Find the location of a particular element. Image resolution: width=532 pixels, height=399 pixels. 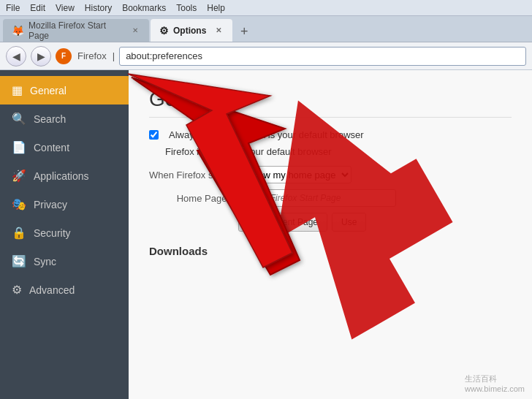

options-tab-icon: ⚙ is located at coordinates (164, 31).